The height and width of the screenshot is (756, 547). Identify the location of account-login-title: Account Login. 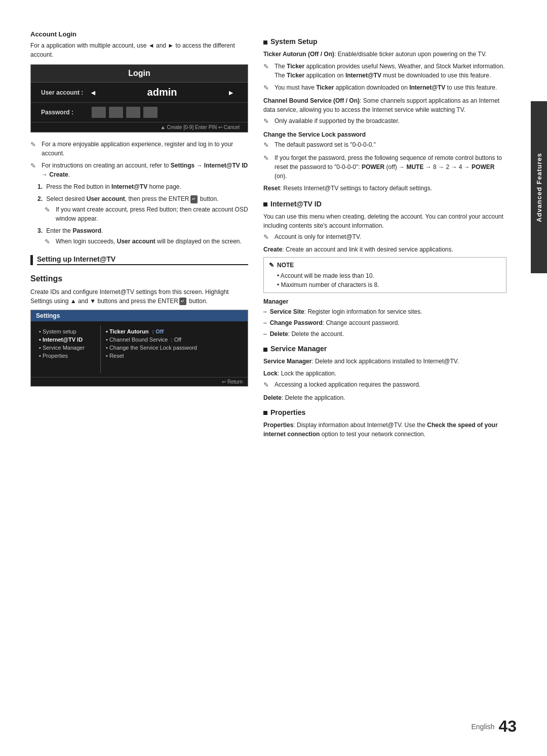
(139, 34).